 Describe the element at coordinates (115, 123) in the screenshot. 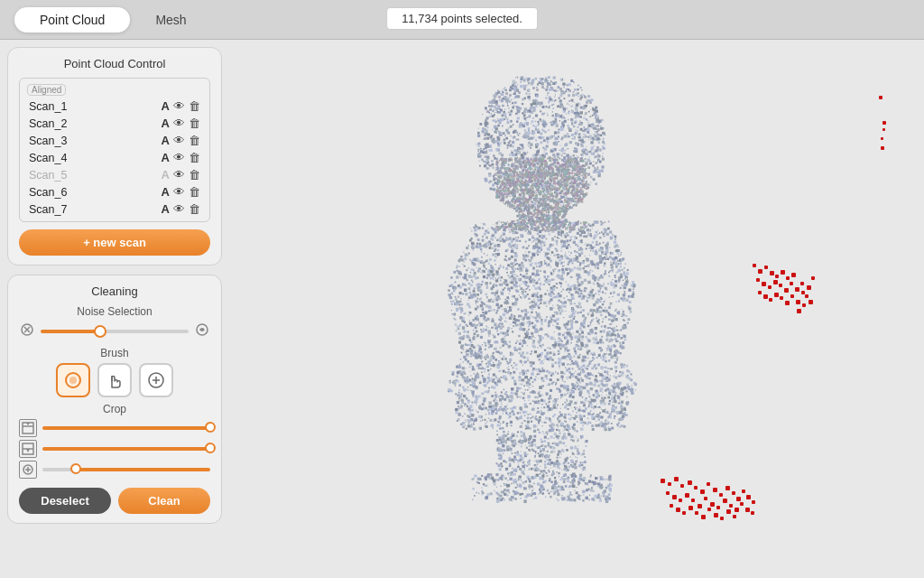

I see `scan-row: Scan_2 A 👁 🗑` at that location.